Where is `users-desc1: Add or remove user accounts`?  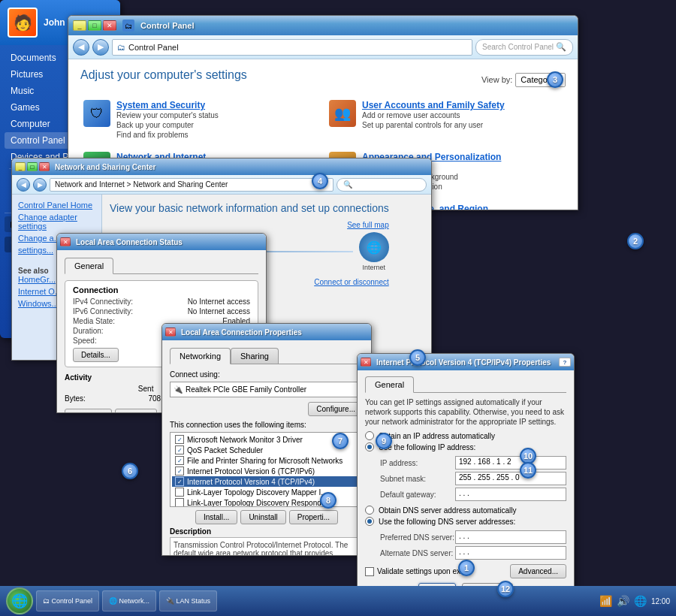 users-desc1: Add or remove user accounts is located at coordinates (433, 116).